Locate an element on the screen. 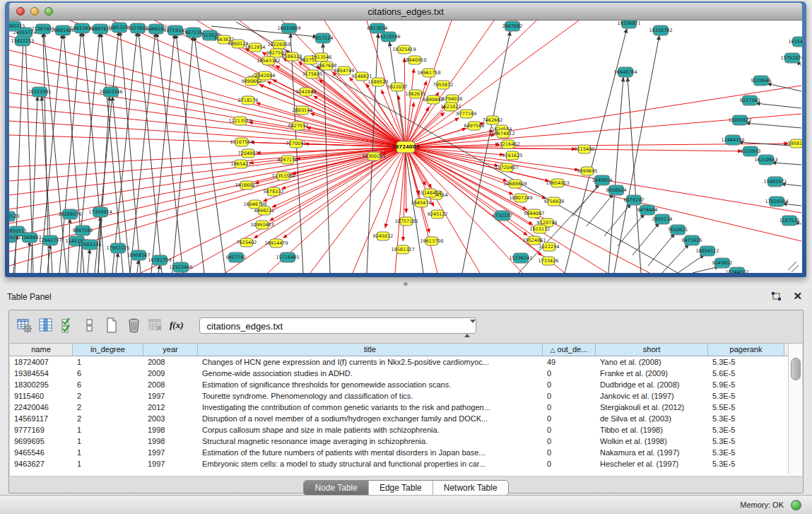 The height and width of the screenshot is (514, 812). table-cell: Genome-wide association studies in ADHD. is located at coordinates (370, 373).